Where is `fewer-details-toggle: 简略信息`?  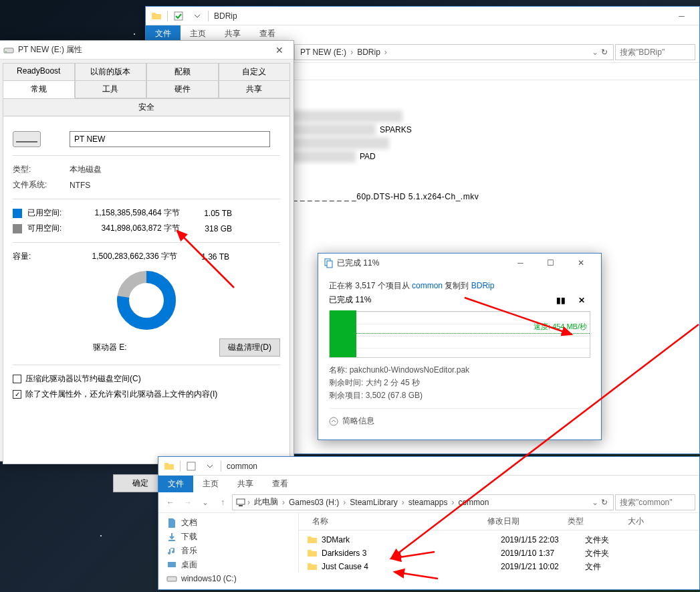 fewer-details-toggle: 简略信息 is located at coordinates (460, 417).